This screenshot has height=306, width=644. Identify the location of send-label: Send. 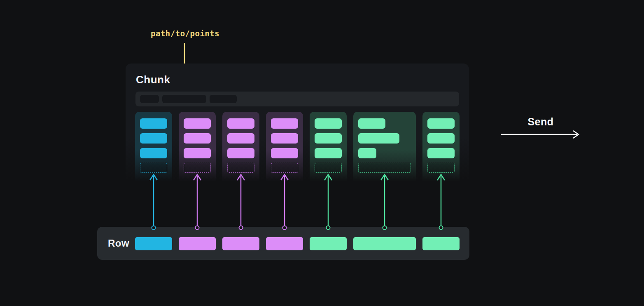
(541, 122).